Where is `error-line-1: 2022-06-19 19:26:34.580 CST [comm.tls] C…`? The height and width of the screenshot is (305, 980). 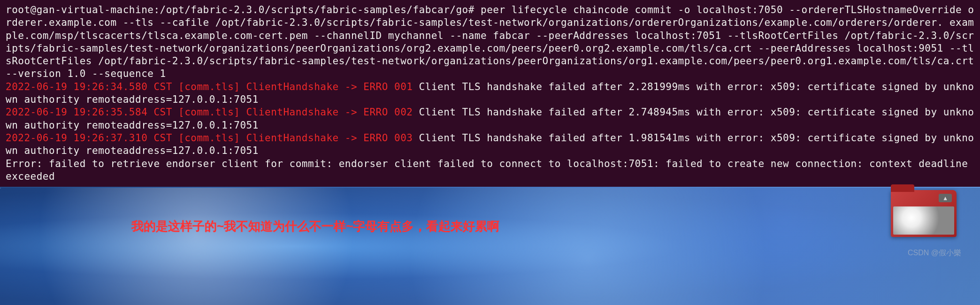 error-line-1: 2022-06-19 19:26:34.580 CST [comm.tls] C… is located at coordinates (490, 94).